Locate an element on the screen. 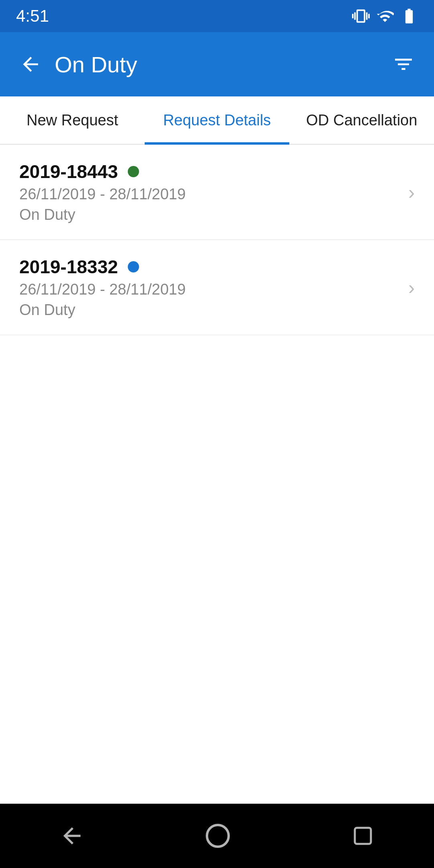 The image size is (434, 868). nav-home-button is located at coordinates (218, 836).